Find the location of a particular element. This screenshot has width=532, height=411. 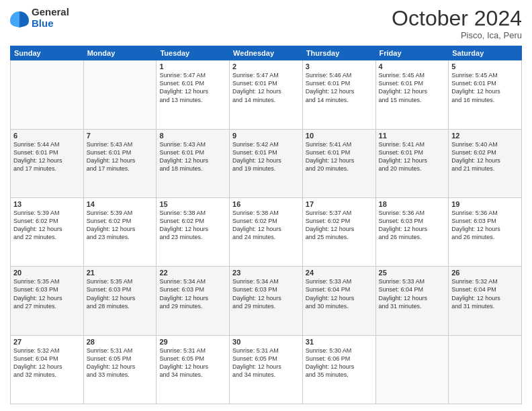

weekday-header: Wednesday is located at coordinates (266, 54).